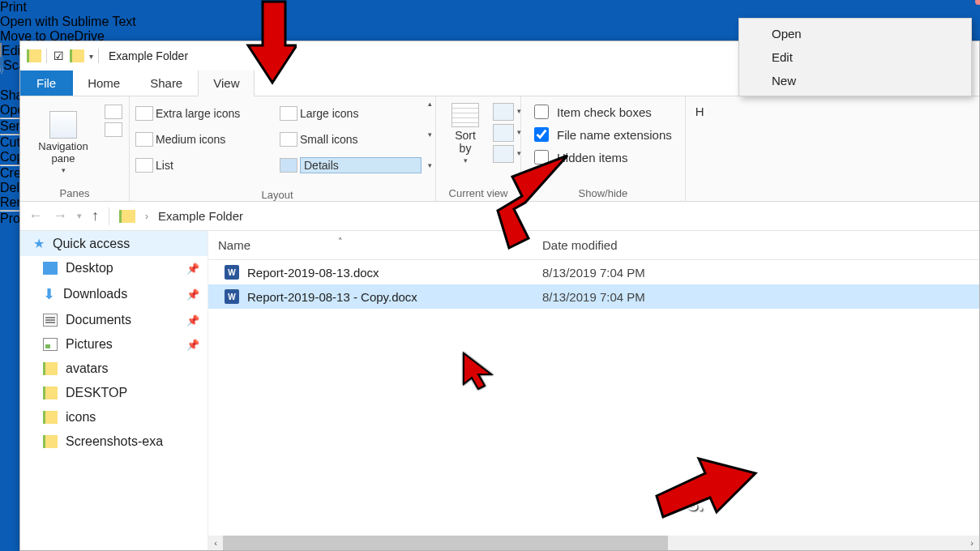  Describe the element at coordinates (478, 149) in the screenshot. I see `ribbon-group-current-view: Sort by ▾ Current view` at that location.